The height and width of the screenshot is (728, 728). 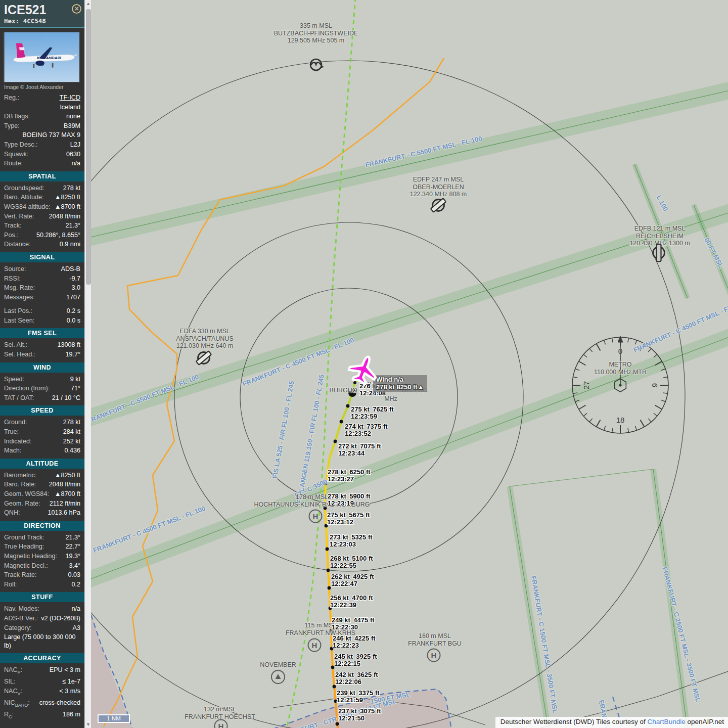 I want to click on info-label: Magnetic Decl.:, so click(x=26, y=566).